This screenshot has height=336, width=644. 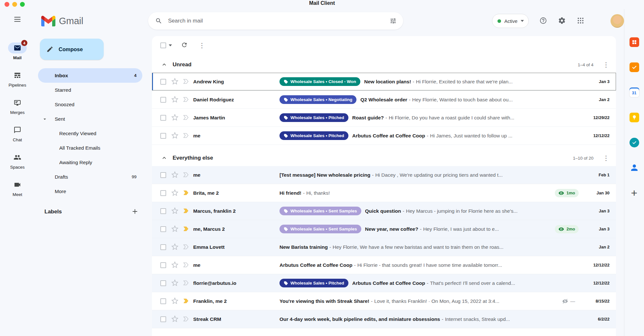 What do you see at coordinates (17, 79) in the screenshot?
I see `rail-item-pipelines: Pipelines` at bounding box center [17, 79].